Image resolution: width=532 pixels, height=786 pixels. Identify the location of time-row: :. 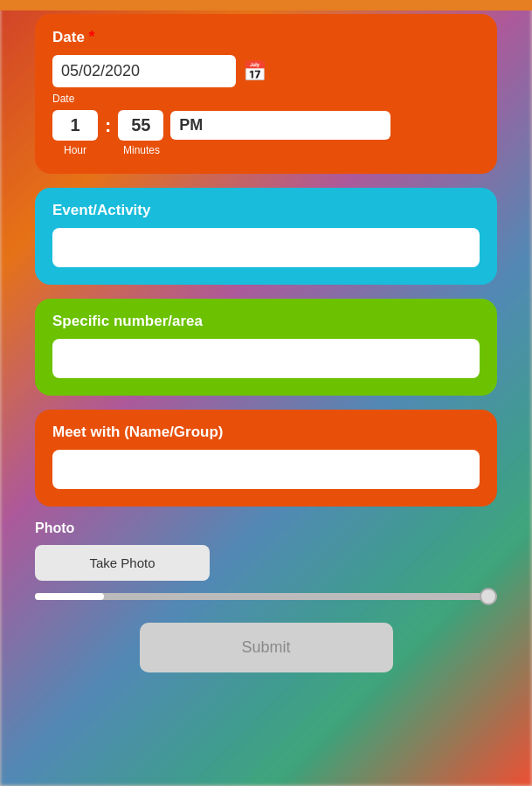
(266, 126).